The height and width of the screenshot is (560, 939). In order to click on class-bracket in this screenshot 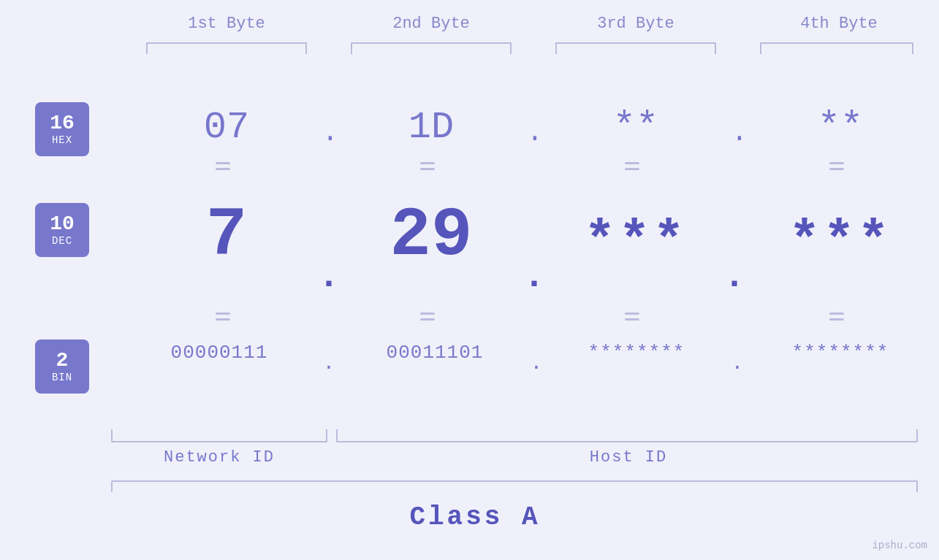, I will do `click(514, 486)`.